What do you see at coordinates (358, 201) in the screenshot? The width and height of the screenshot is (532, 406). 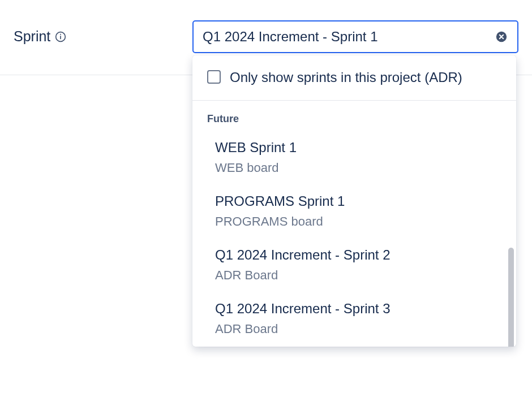 I see `sprint-option-title: PROGRAMS Sprint 1` at bounding box center [358, 201].